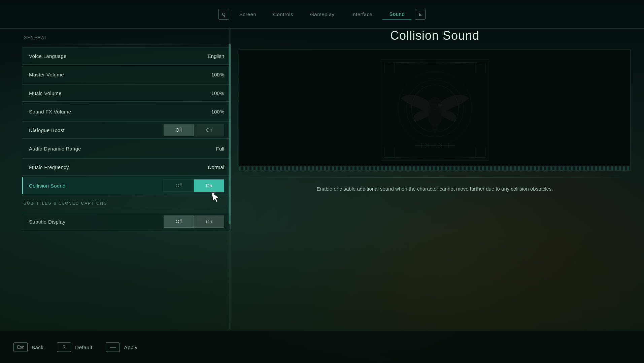 This screenshot has height=363, width=644. Describe the element at coordinates (209, 222) in the screenshot. I see `subtitle-display-on-btn: On` at that location.